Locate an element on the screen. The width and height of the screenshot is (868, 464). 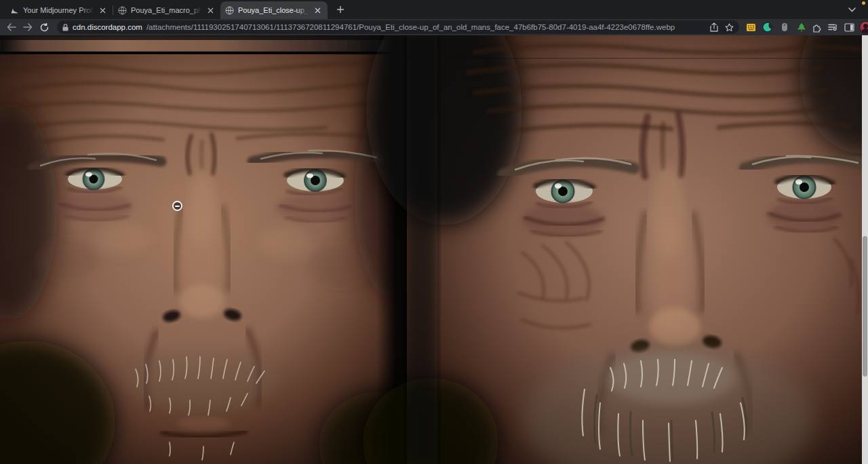
tab-title: Pouya_Eti_close-up_of_an_ol is located at coordinates (273, 10).